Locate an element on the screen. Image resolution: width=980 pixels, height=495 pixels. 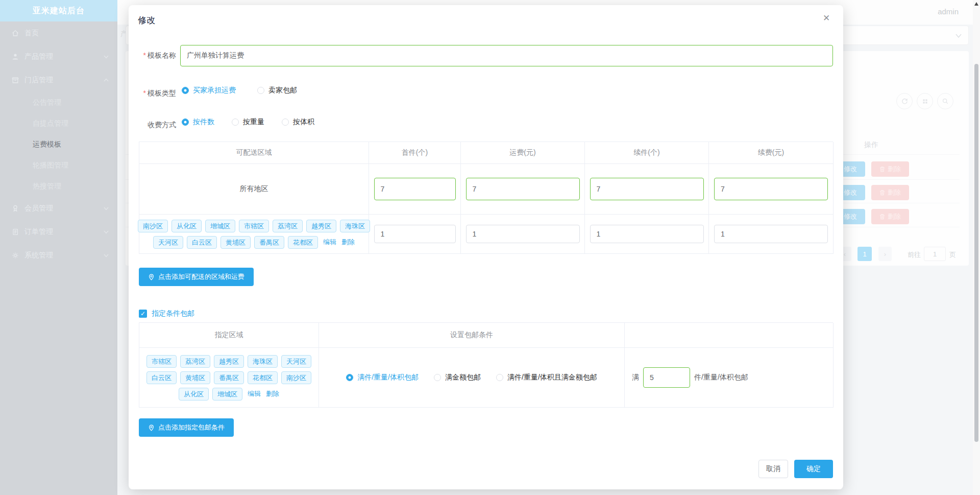
user-menu: admin is located at coordinates (948, 11).